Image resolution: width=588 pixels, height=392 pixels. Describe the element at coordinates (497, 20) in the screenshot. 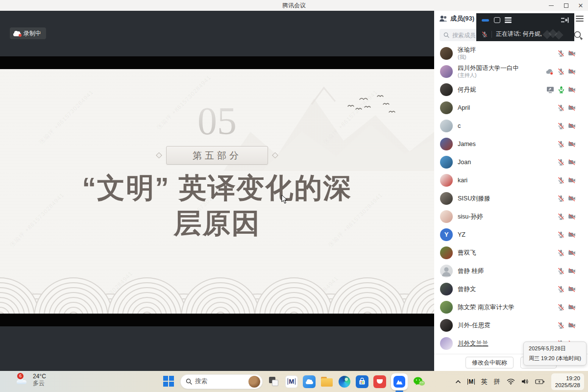

I see `toolbar-window-icon` at that location.